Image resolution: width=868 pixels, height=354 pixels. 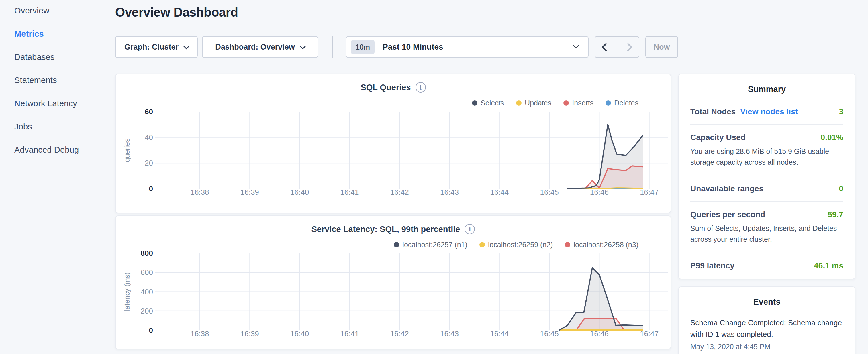 I want to click on sidebar-item-network-latency: Network Latency, so click(x=57, y=104).